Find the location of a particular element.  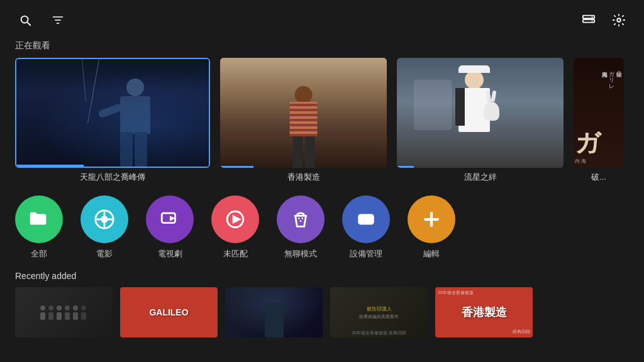

card-wrapper-1: 天龍八部之喬峰傳 is located at coordinates (113, 121).